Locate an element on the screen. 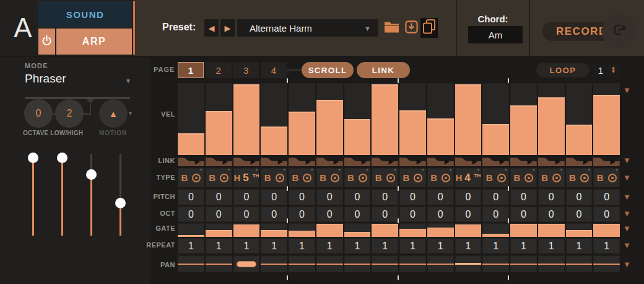 The height and width of the screenshot is (284, 644). arp-power-button is located at coordinates (47, 42).